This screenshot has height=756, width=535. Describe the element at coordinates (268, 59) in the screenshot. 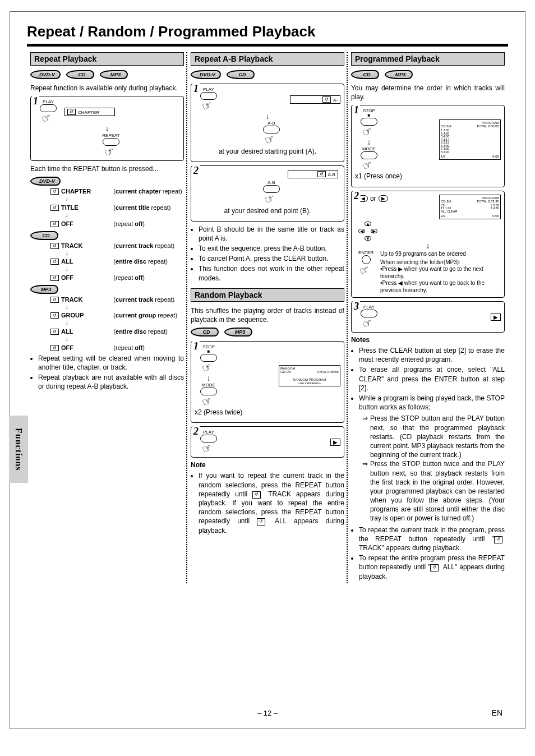

I see `hdr-ab: Repeat A-B Playback` at that location.